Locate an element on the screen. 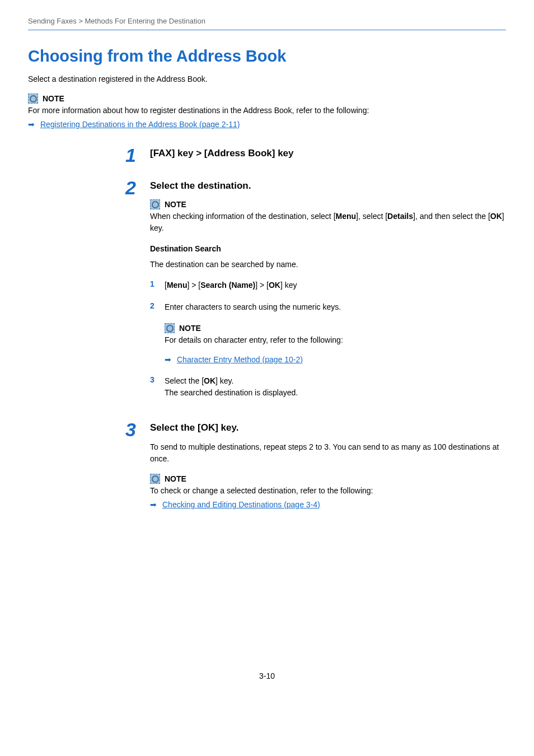 The width and height of the screenshot is (534, 756). t: ] key is located at coordinates (289, 285).